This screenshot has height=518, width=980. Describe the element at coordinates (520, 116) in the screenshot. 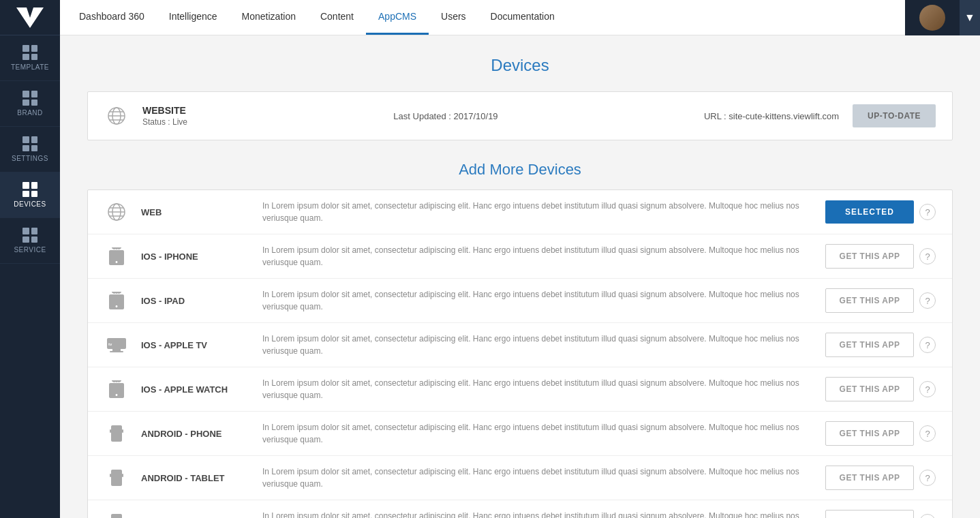

I see `website-card: WEBSITE Status : Live Last Updated : 201…` at that location.